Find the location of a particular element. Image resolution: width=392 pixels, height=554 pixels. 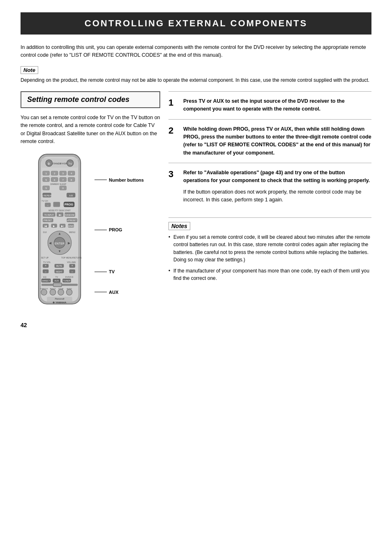

step-1-main-text: Press TV or AUX to set the input source … is located at coordinates (264, 105).